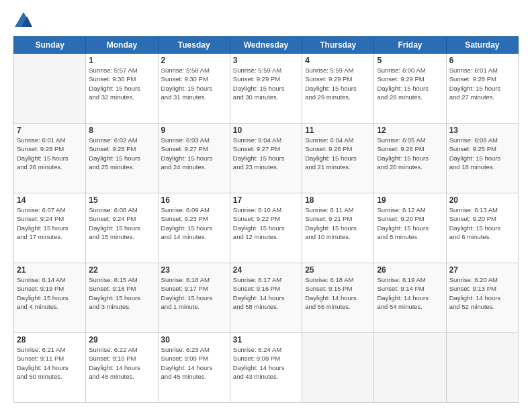 This screenshot has height=411, width=532. Describe the element at coordinates (266, 340) in the screenshot. I see `day-number: 31` at that location.